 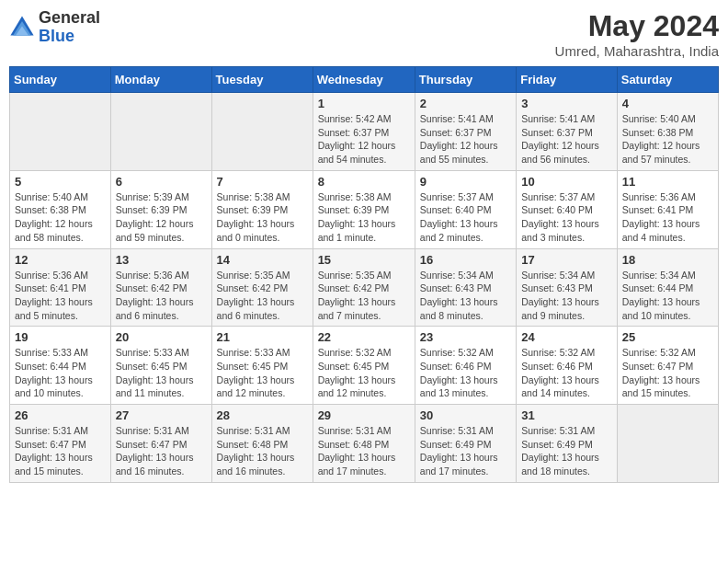 What do you see at coordinates (667, 182) in the screenshot?
I see `day-number: 11` at bounding box center [667, 182].